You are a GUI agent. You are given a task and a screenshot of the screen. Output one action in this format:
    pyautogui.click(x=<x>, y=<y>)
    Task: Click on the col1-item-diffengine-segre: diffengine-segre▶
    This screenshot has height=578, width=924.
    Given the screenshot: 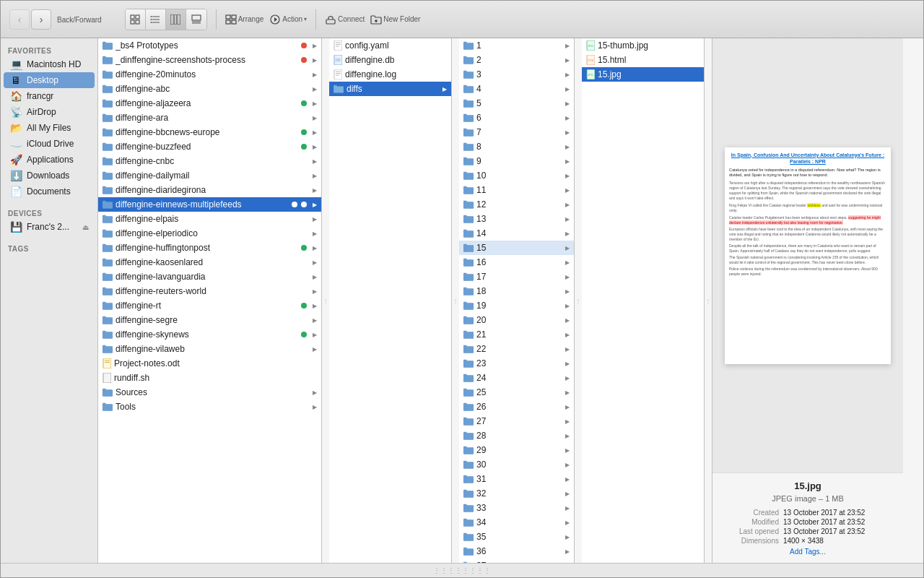 What is the action you would take?
    pyautogui.click(x=209, y=320)
    